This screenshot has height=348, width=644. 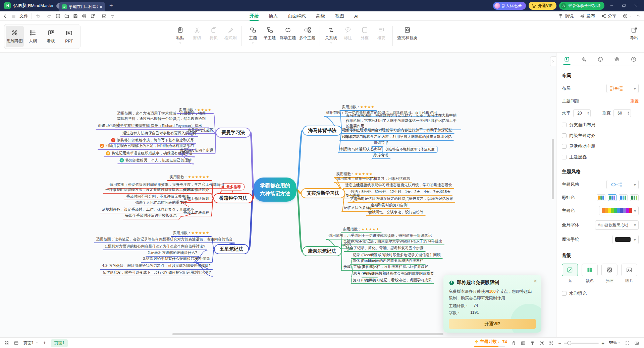 What do you see at coordinates (622, 113) in the screenshot?
I see `vertical-stepper: 60▲▼` at bounding box center [622, 113].